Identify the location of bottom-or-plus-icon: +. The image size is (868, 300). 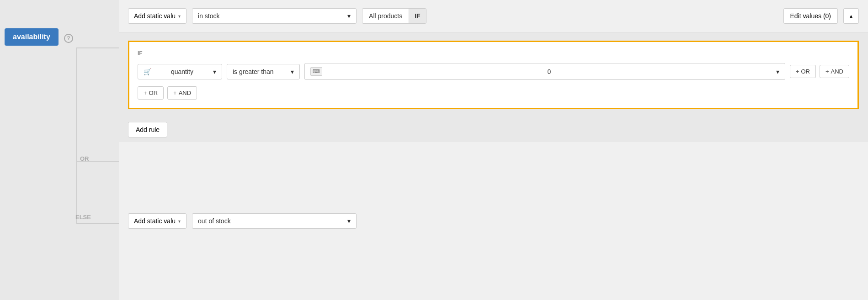
(145, 93).